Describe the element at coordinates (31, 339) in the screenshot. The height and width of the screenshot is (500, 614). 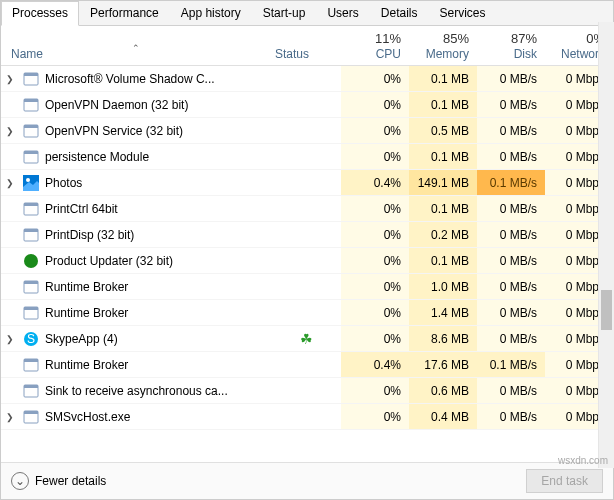
I see `process-icon: S` at that location.